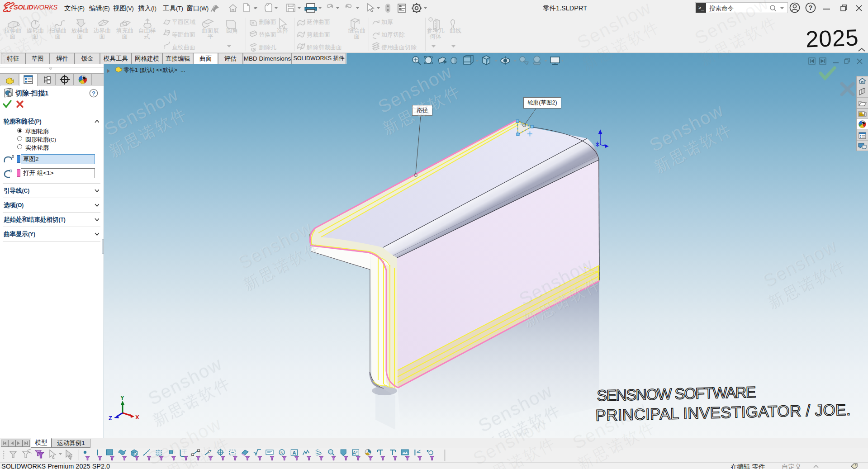 The image size is (868, 469). I want to click on svg-text: Y, so click(122, 398).